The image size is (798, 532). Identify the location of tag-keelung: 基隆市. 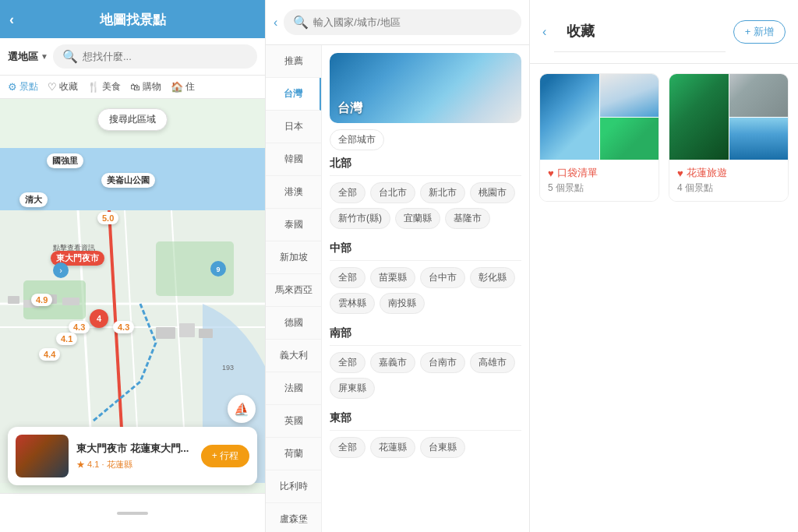
(468, 218).